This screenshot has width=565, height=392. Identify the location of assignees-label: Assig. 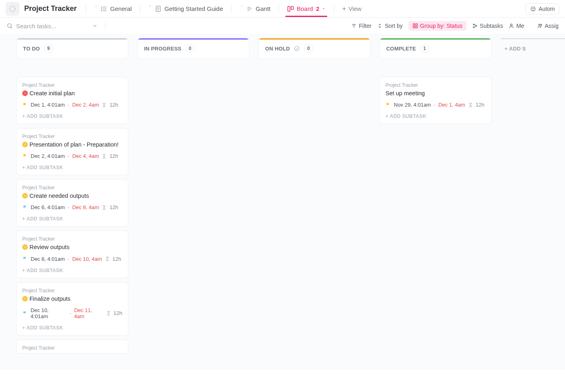
(552, 26).